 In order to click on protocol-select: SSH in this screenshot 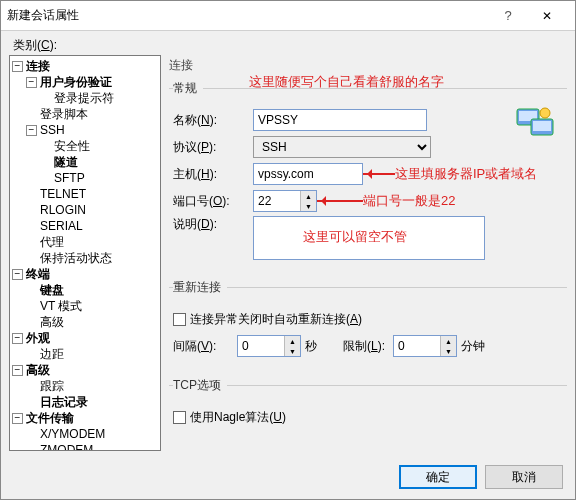, I will do `click(342, 147)`.